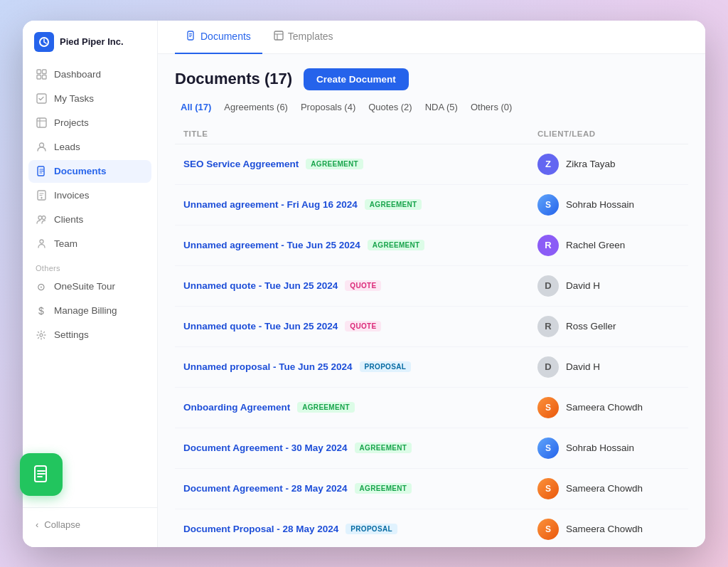 The width and height of the screenshot is (728, 567). Describe the element at coordinates (67, 147) in the screenshot. I see `sidebar-item-label: Leads` at that location.